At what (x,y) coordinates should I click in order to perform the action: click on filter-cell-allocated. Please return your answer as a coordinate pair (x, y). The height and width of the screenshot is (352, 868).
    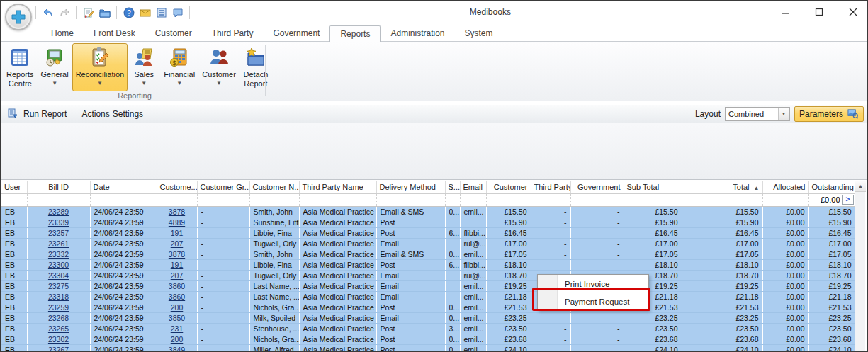
    Looking at the image, I should click on (785, 200).